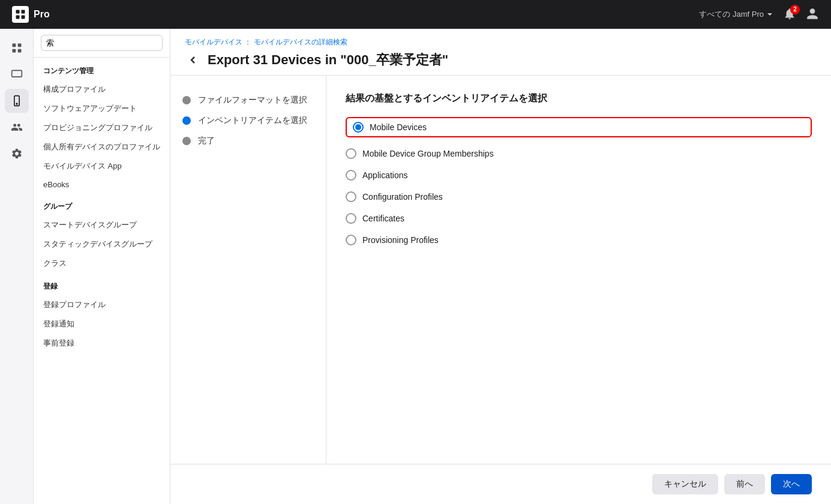 This screenshot has height=504, width=831. Describe the element at coordinates (428, 154) in the screenshot. I see `radio-label-1: Mobile Device Group Memberships` at that location.